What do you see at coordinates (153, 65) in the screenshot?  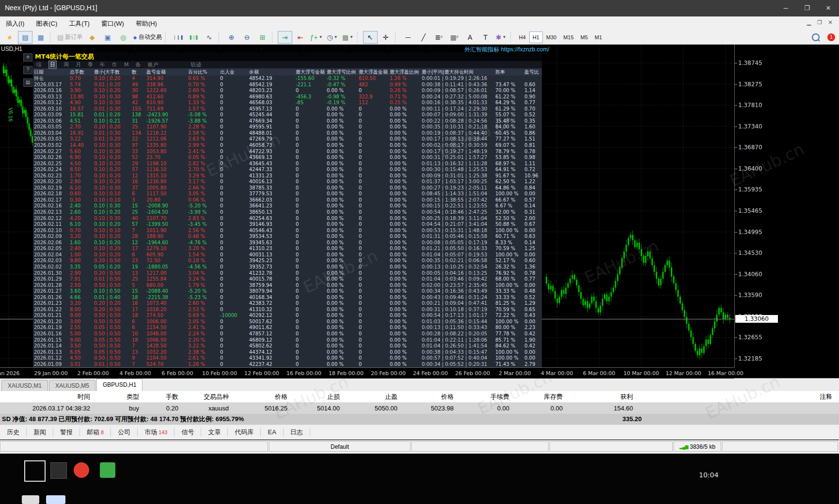 I see `stats-tab-账户: 账户` at bounding box center [153, 65].